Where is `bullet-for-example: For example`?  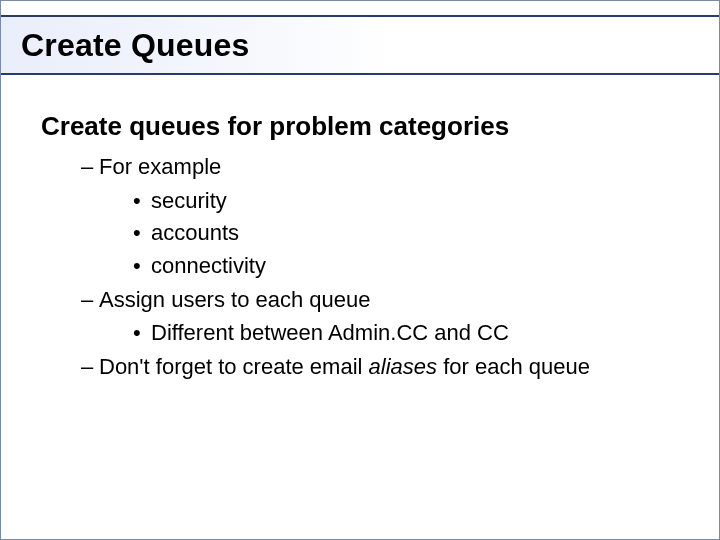
bullet-for-example: For example is located at coordinates (380, 167).